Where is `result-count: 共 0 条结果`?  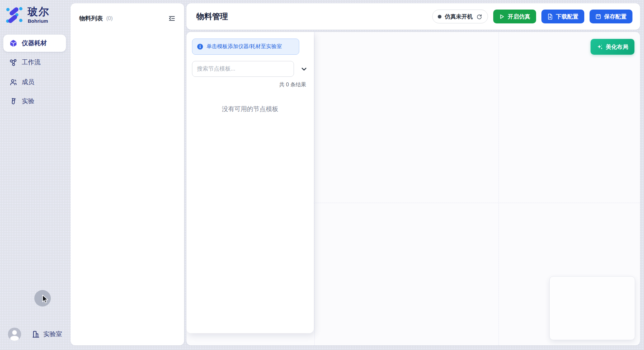
result-count: 共 0 条结果 is located at coordinates (250, 85).